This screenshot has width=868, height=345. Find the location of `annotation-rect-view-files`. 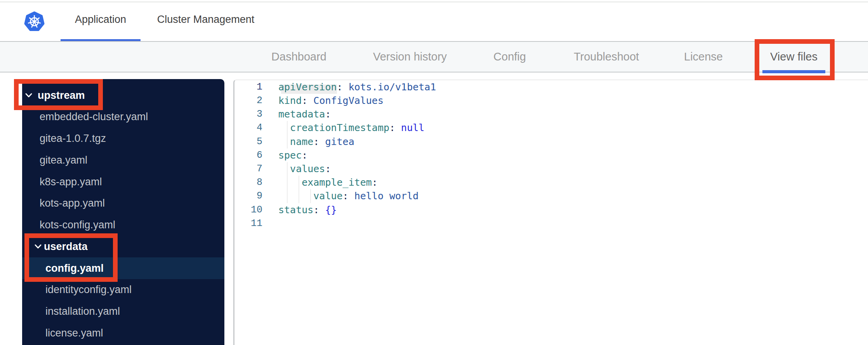

annotation-rect-view-files is located at coordinates (795, 60).